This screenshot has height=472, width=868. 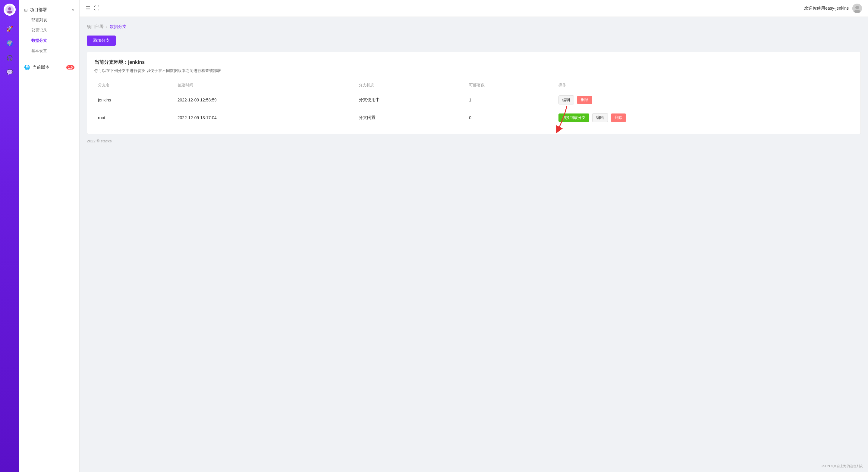 I want to click on footer: 2022 © stacks, so click(x=474, y=139).